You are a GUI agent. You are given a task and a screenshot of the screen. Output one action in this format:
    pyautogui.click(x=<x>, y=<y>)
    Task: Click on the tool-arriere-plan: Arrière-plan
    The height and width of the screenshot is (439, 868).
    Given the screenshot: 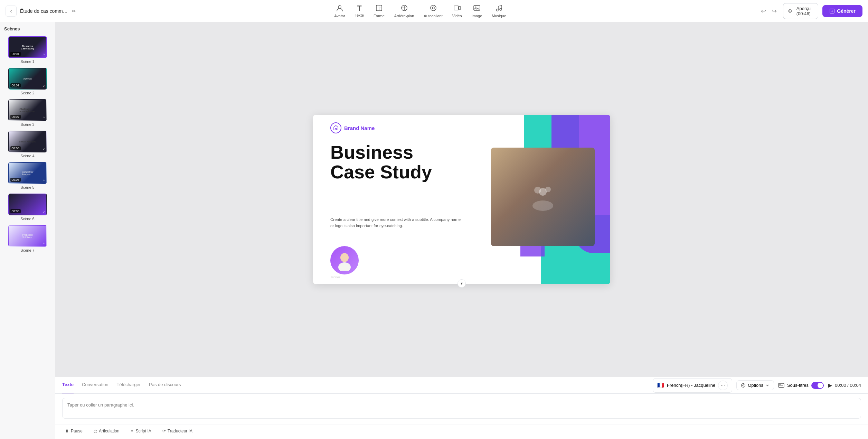 What is the action you would take?
    pyautogui.click(x=404, y=11)
    